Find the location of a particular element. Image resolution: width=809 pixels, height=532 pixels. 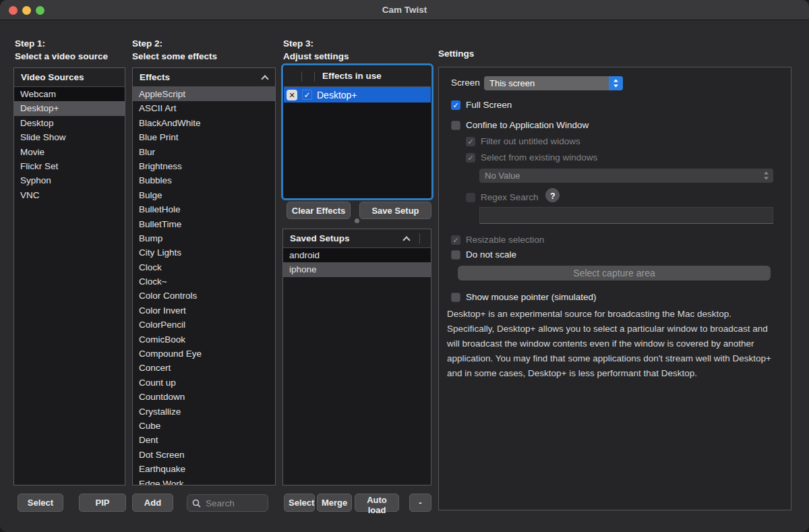

minimize-window-icon is located at coordinates (27, 11).